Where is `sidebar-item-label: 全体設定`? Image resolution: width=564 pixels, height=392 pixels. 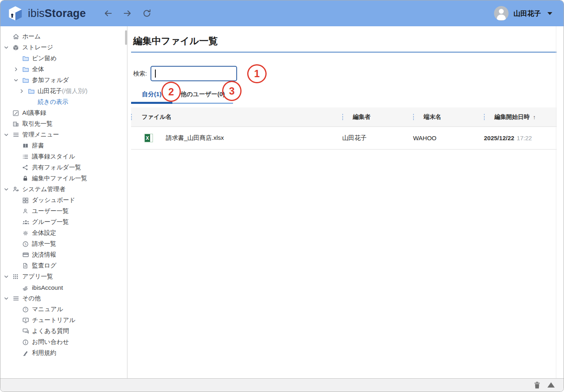
sidebar-item-label: 全体設定 is located at coordinates (44, 233).